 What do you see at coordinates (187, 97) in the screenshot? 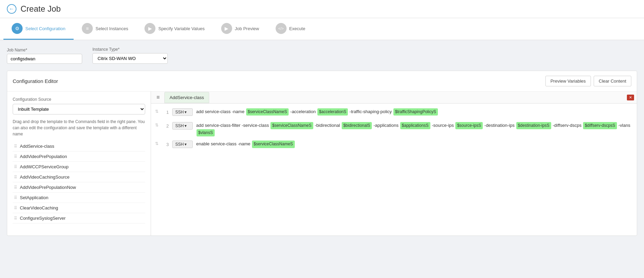
I see `command-tab-label: AddService-class` at bounding box center [187, 97].